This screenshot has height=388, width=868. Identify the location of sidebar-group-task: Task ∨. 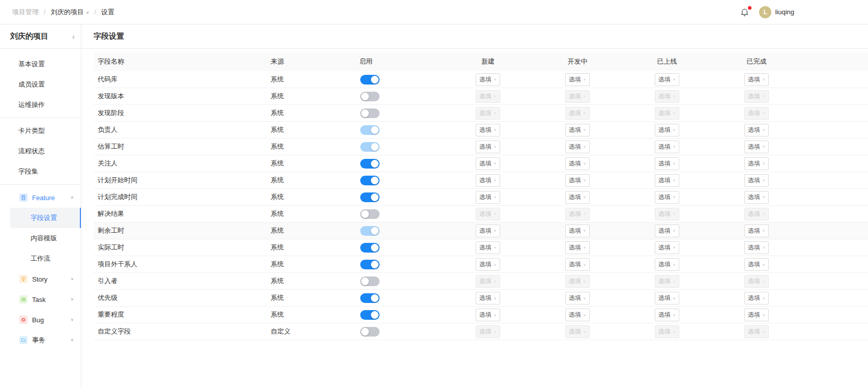
(41, 299).